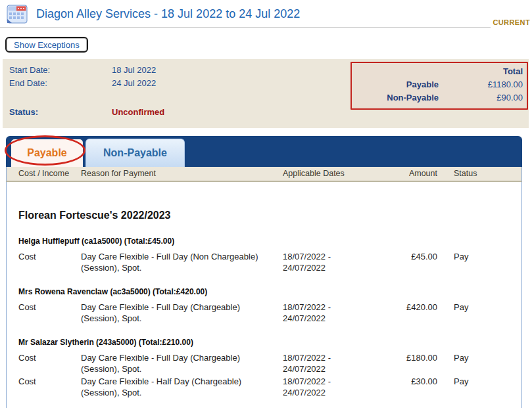 This screenshot has height=408, width=532. What do you see at coordinates (437, 98) in the screenshot?
I see `totals-nonpayable-row: Non-Payable £90.00` at bounding box center [437, 98].